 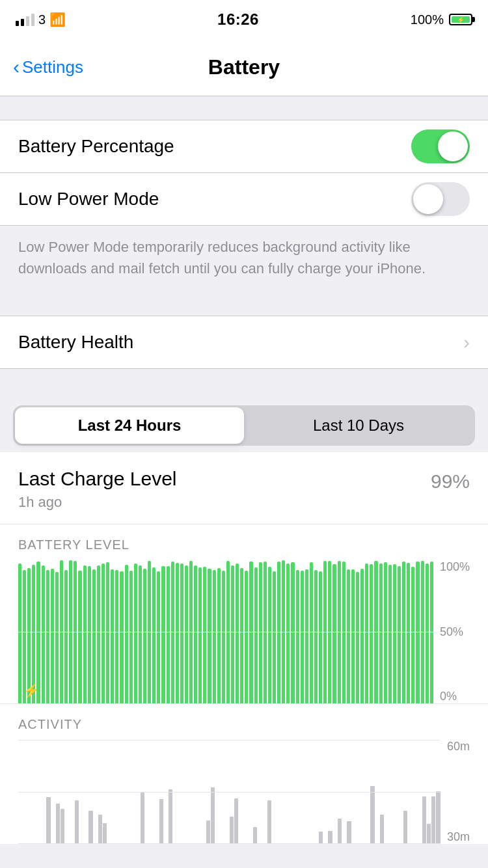 I want to click on activity-y-labels: 60m 30m, so click(x=455, y=792).